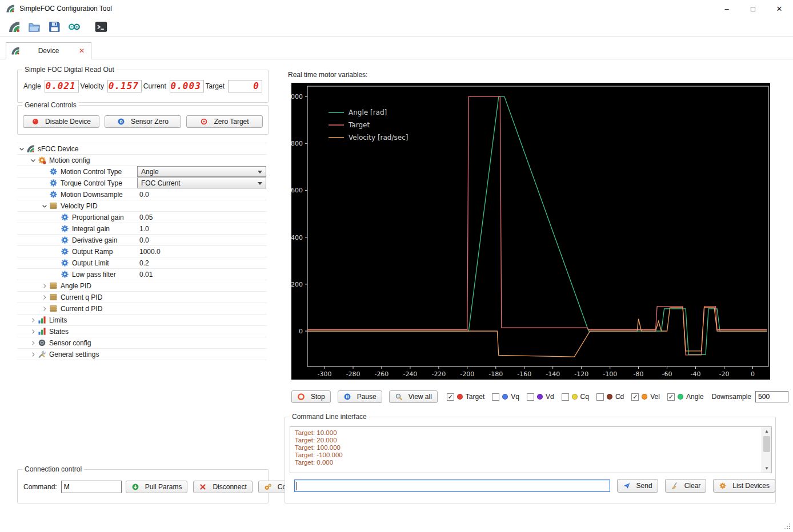 The image size is (793, 532). Describe the element at coordinates (727, 9) in the screenshot. I see `minimize-button: –` at that location.